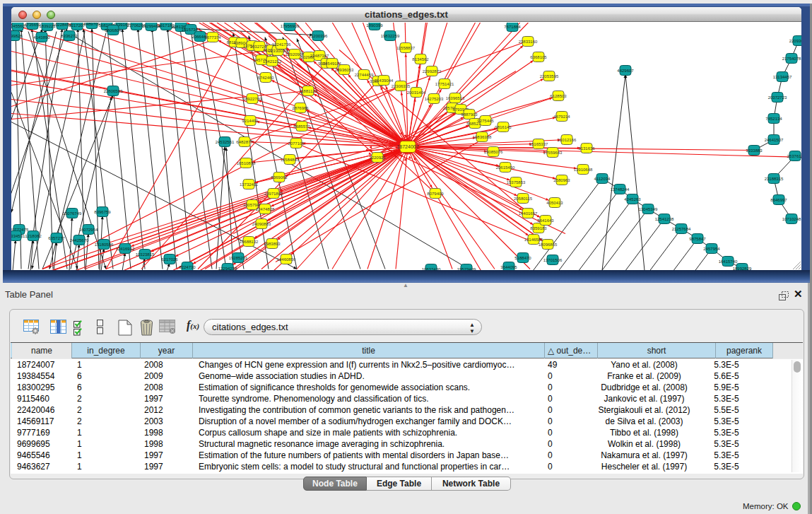 The width and height of the screenshot is (812, 514). I want to click on svg-text: 14275203, so click(434, 99).